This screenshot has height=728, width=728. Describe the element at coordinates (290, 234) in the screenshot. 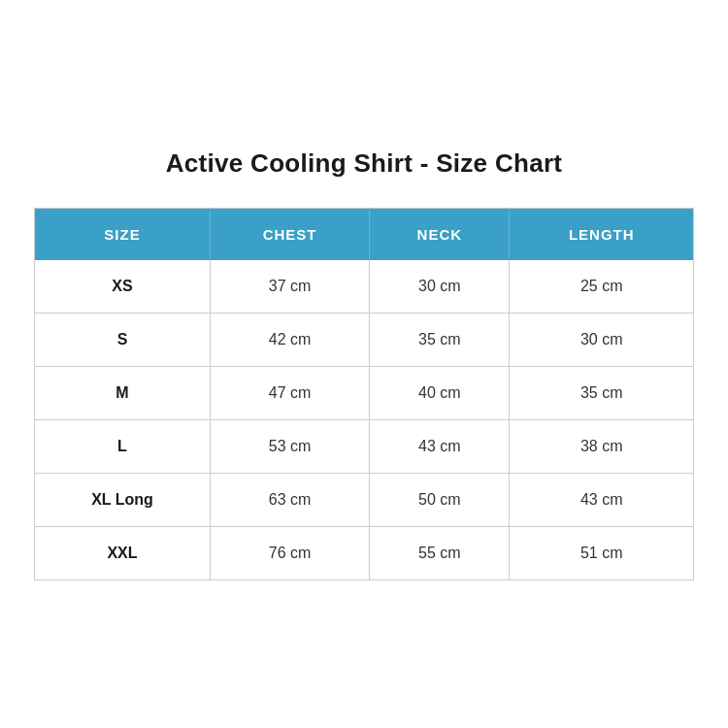

I see `header-chest: CHEST` at that location.